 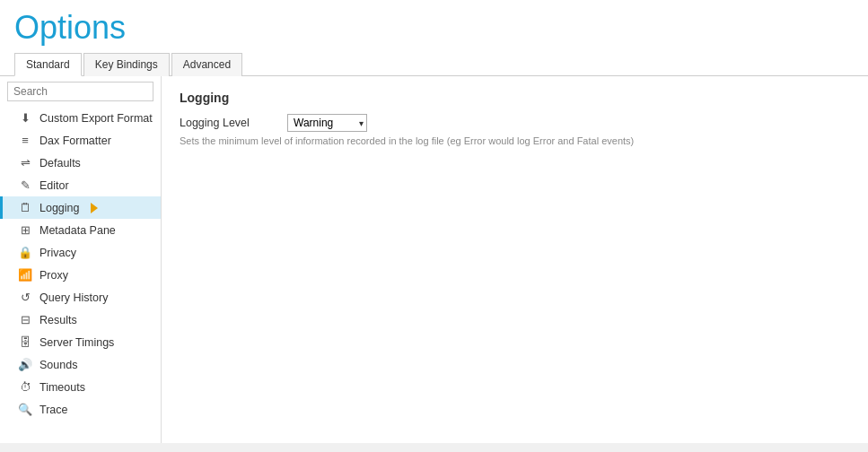 I want to click on sidebar-item-label: Custom Export Format, so click(x=96, y=118).